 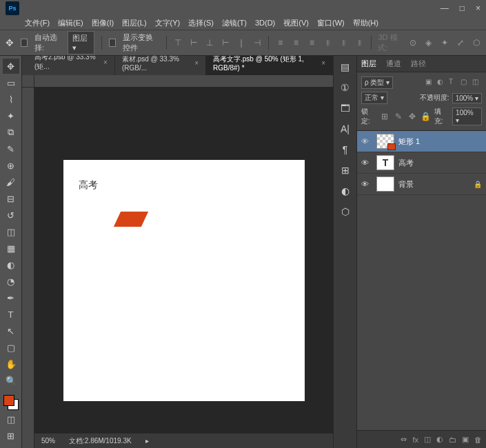 I want to click on zoom-level: 50%, so click(x=48, y=441).